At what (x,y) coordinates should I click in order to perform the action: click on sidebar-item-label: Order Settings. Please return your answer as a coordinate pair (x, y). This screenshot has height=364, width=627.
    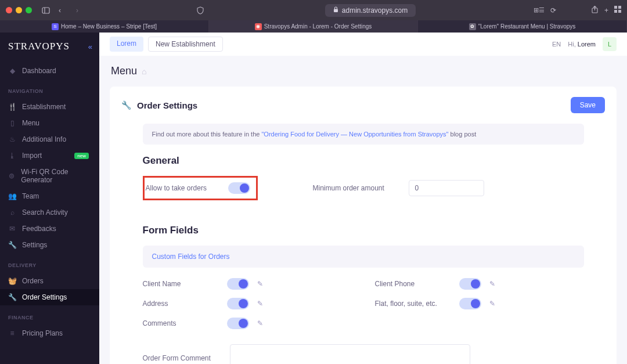
    Looking at the image, I should click on (44, 297).